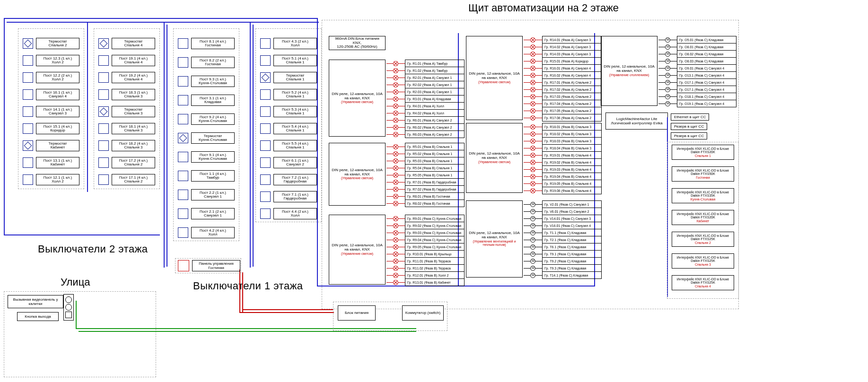 The width and height of the screenshot is (868, 382). Describe the element at coordinates (435, 147) in the screenshot. I see `relay-channel-label: Гр. R5.01 (Фаза В) Спальня 1` at that location.